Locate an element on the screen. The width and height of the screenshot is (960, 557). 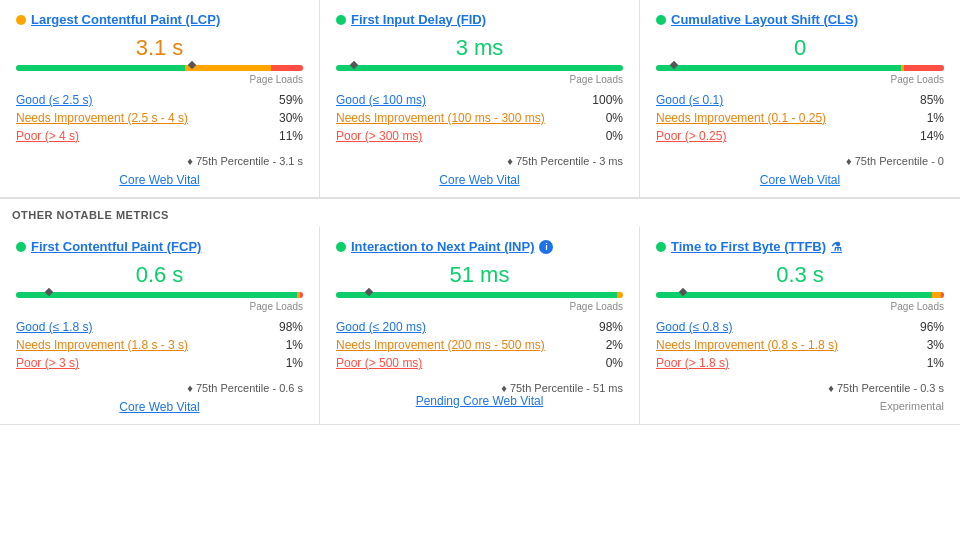
metric-value-ttfb: 0.3 s is located at coordinates (800, 275).